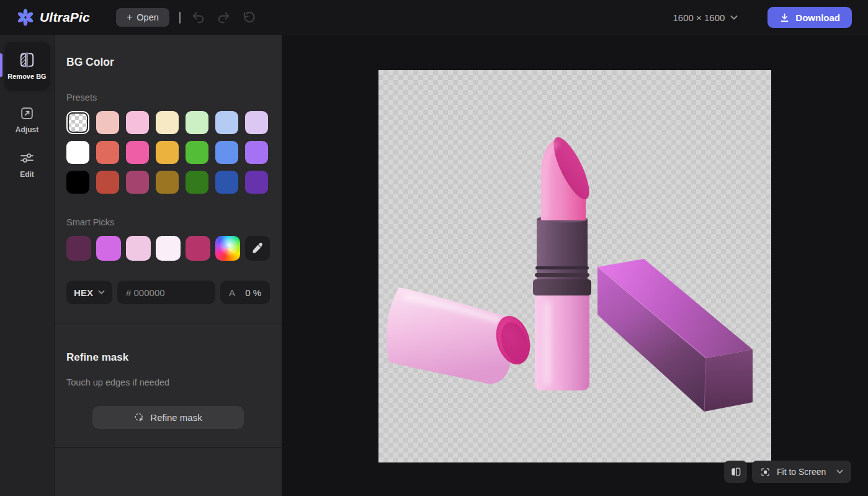 Image resolution: width=868 pixels, height=496 pixels. What do you see at coordinates (180, 17) in the screenshot?
I see `toolbar-separator` at bounding box center [180, 17].